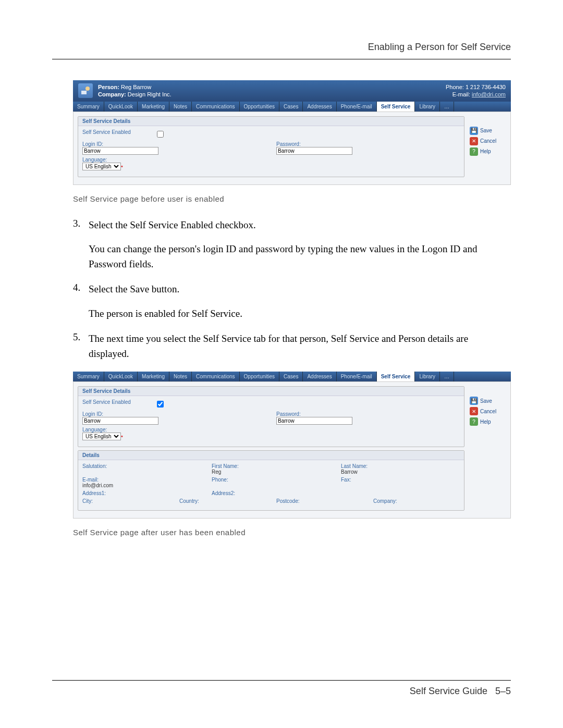  Describe the element at coordinates (292, 346) in the screenshot. I see `step-item: 5.The next time you select the Self Serv…` at that location.